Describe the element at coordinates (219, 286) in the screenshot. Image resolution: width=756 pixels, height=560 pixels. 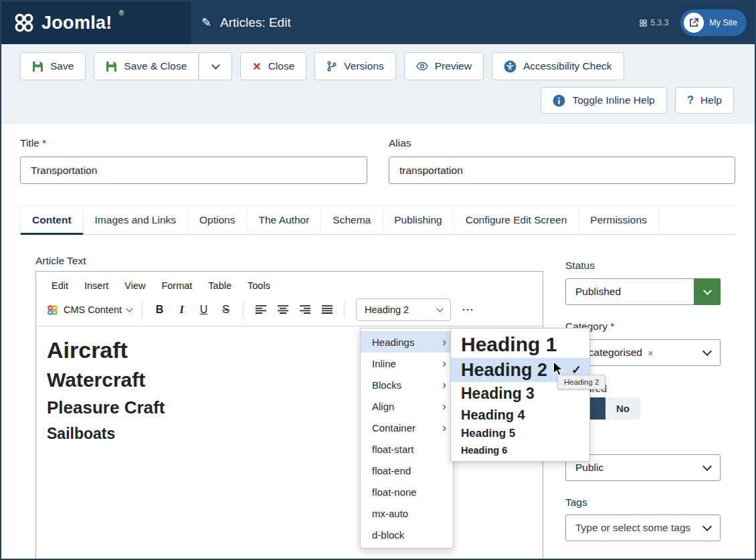
I see `editor-menu-table: Table` at that location.